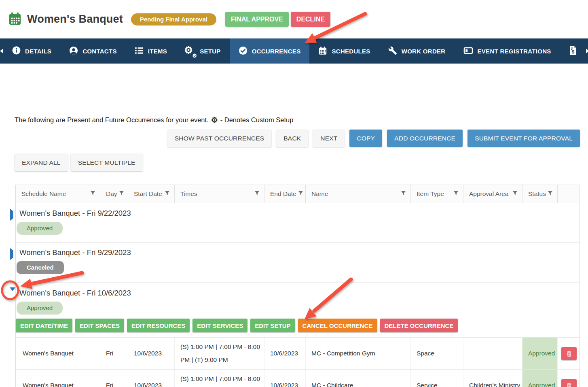 The image size is (588, 387). I want to click on occurrence-group-title: Women's Banquet - Fri 9/22/2023, so click(298, 213).